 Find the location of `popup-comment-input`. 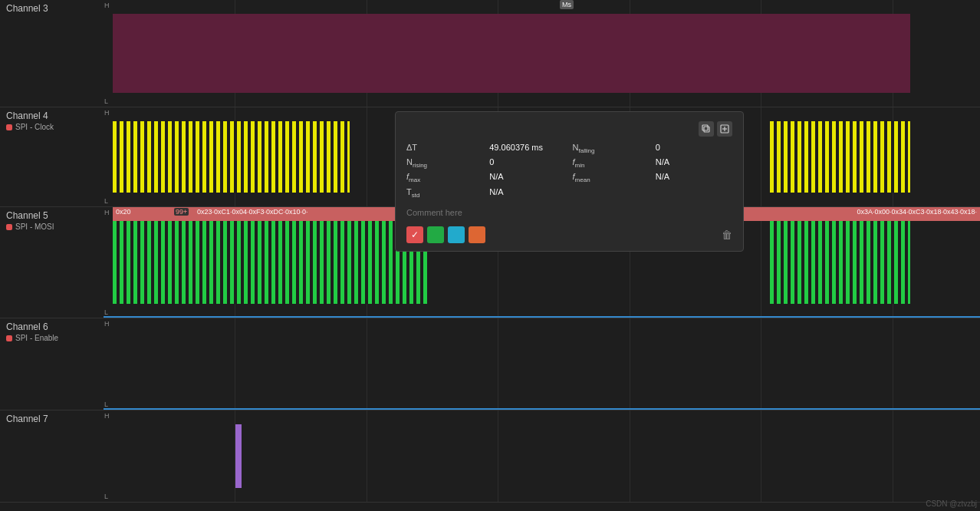

popup-comment-input is located at coordinates (569, 213).